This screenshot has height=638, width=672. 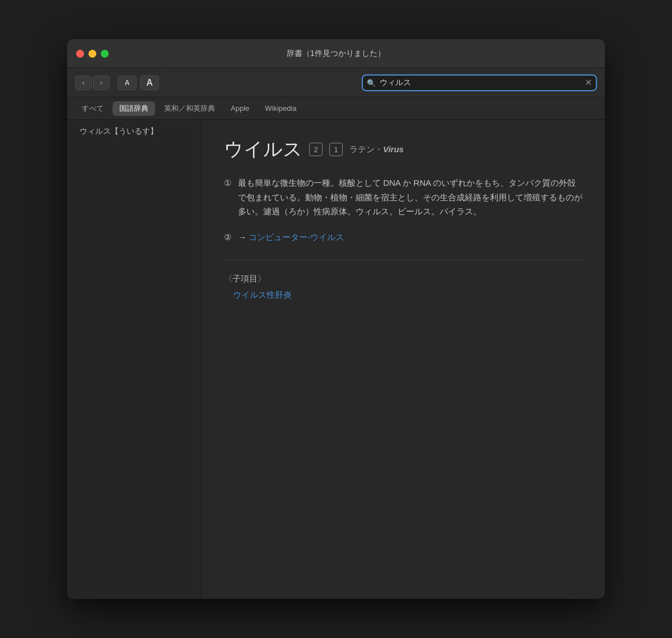 I want to click on minimize-button, so click(x=92, y=54).